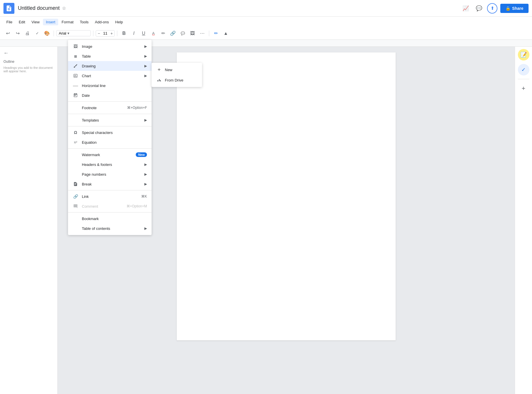 This screenshot has width=532, height=394. What do you see at coordinates (22, 22) in the screenshot?
I see `menu-edit: Edit` at bounding box center [22, 22].